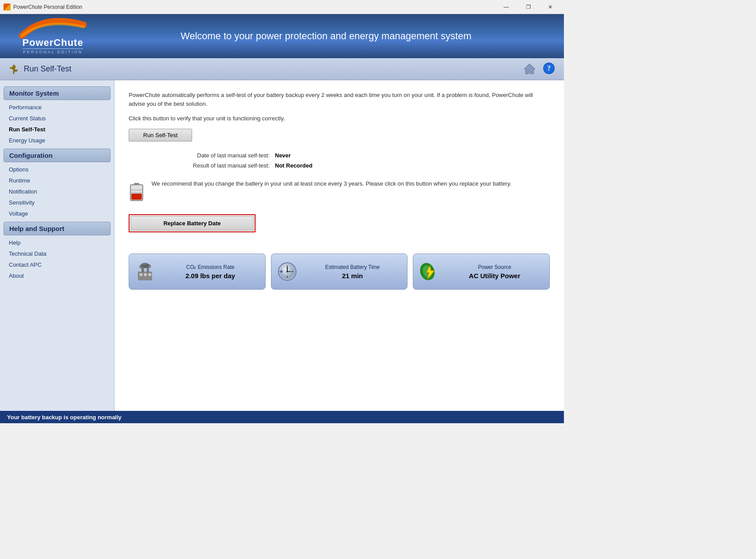 The width and height of the screenshot is (756, 559). Describe the element at coordinates (550, 7) in the screenshot. I see `close-button: ✕` at that location.